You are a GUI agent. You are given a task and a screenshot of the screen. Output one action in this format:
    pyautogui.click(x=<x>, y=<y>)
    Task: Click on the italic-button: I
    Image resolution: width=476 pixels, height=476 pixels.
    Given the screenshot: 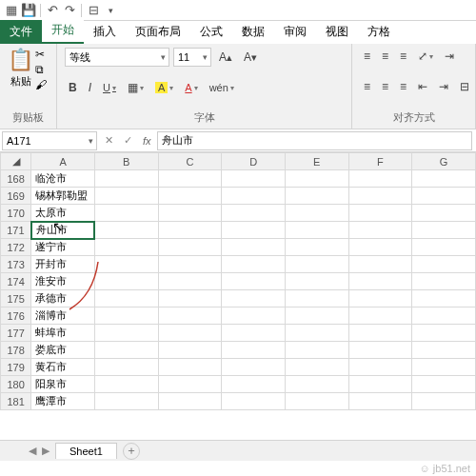 What is the action you would take?
    pyautogui.click(x=89, y=88)
    